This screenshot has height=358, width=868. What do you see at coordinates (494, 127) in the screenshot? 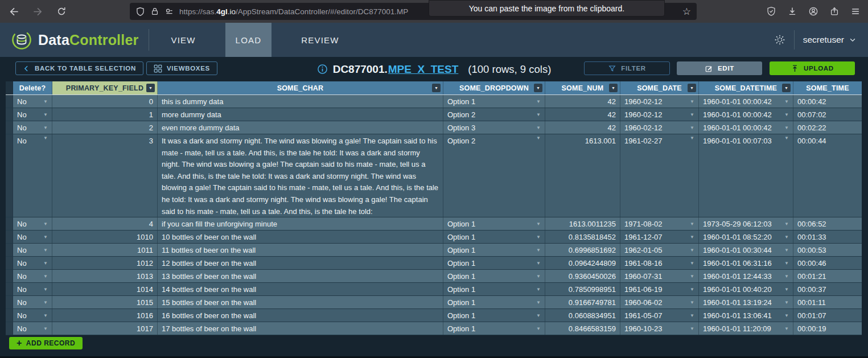
I see `dropdown-select: Option 3▼` at bounding box center [494, 127].